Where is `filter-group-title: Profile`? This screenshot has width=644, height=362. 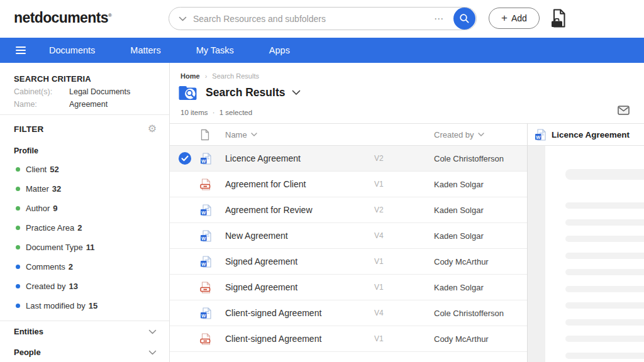 filter-group-title: Profile is located at coordinates (92, 151).